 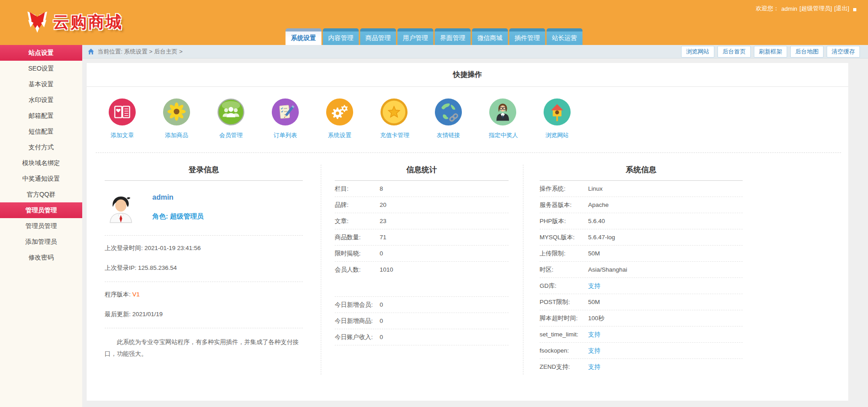 What do you see at coordinates (204, 305) in the screenshot?
I see `version-block: 程序版本: V1 最后更新: 2021/01/19` at bounding box center [204, 305].